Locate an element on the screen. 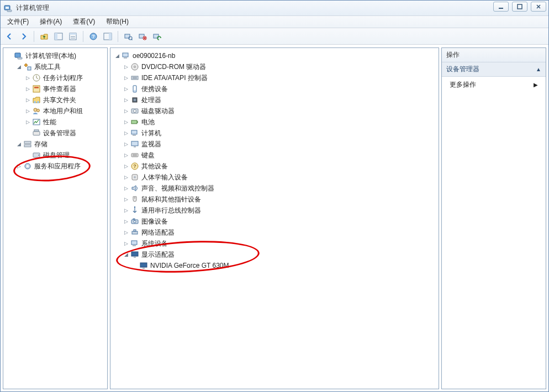  actions-section: 设备管理器 ▲ is located at coordinates (494, 70).